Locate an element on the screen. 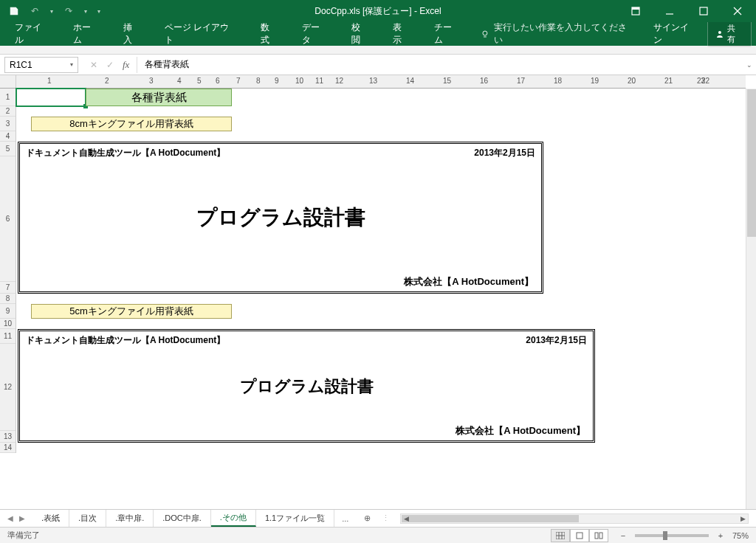 This screenshot has width=756, height=543. ruler-tick: 21 is located at coordinates (669, 81).